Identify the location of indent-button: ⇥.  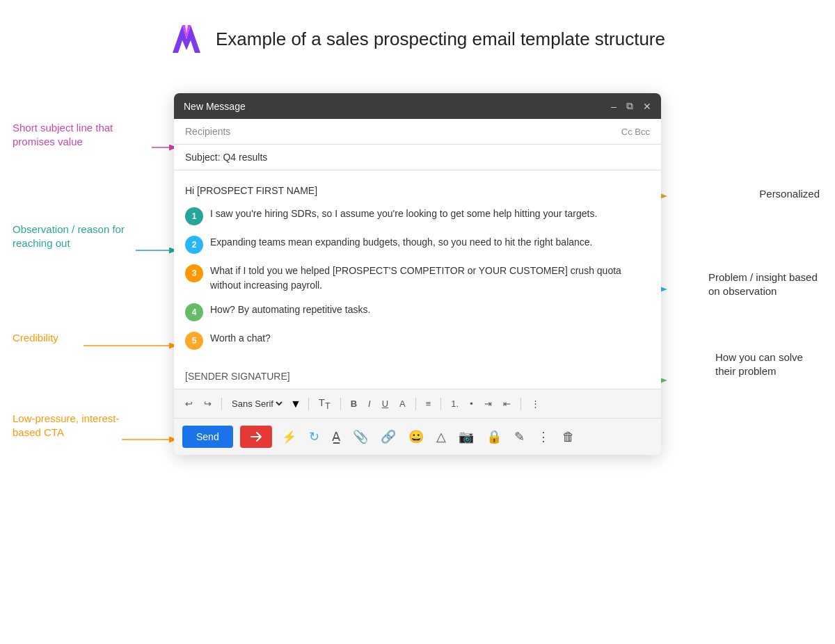
(488, 403).